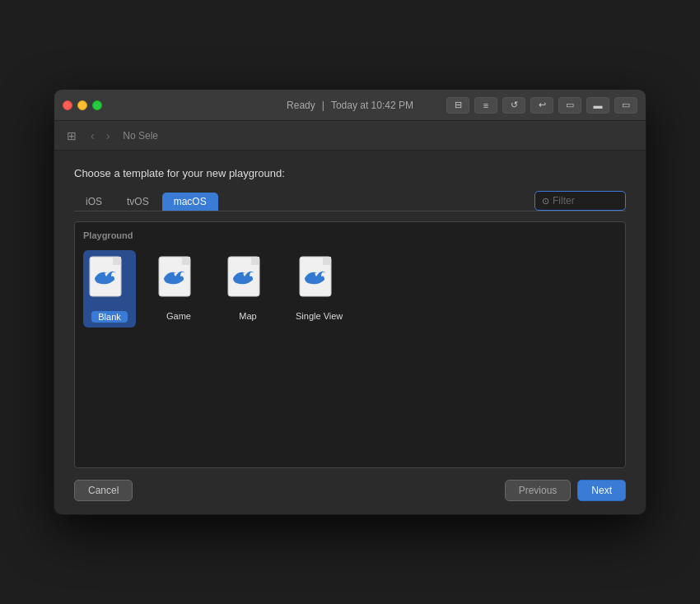 This screenshot has width=700, height=604. What do you see at coordinates (565, 490) in the screenshot?
I see `nav-btn-group: Previous Next` at bounding box center [565, 490].